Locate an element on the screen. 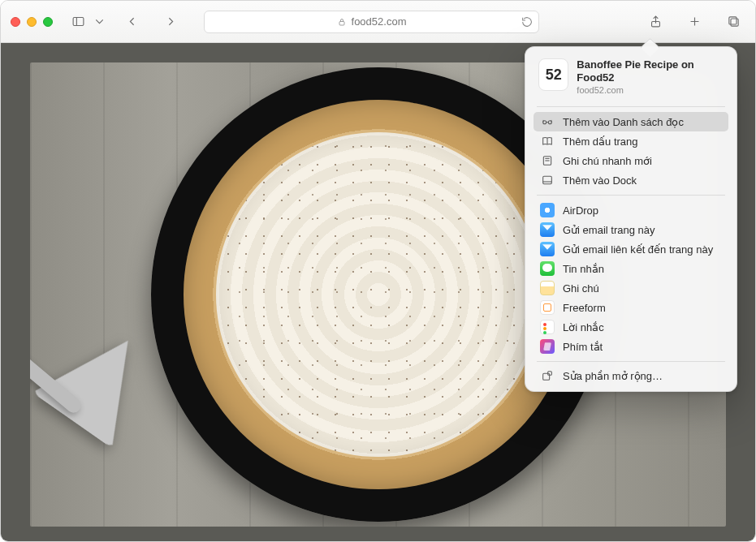 Image resolution: width=756 pixels, height=542 pixels. plus-icon is located at coordinates (695, 21).